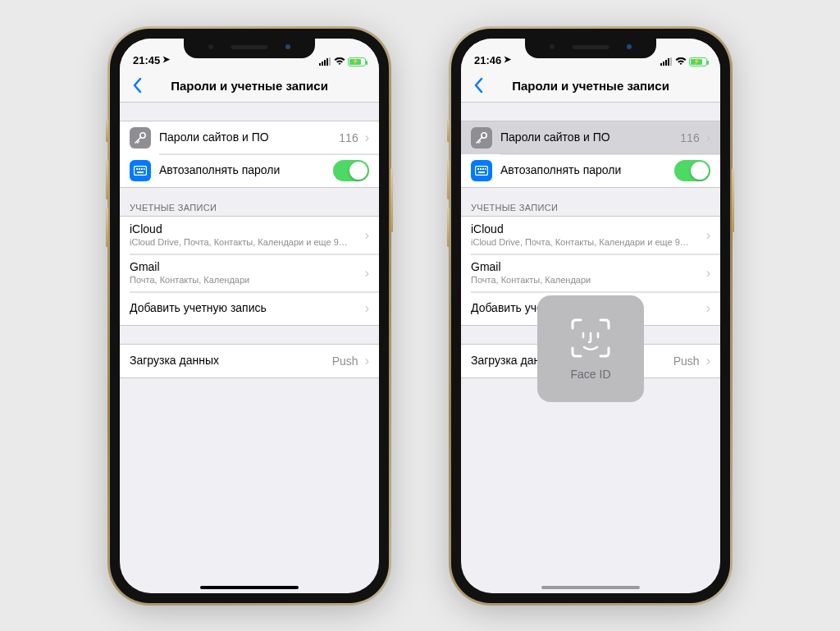 This screenshot has height=631, width=840. Describe the element at coordinates (487, 61) in the screenshot. I see `status-time: 21:46` at that location.